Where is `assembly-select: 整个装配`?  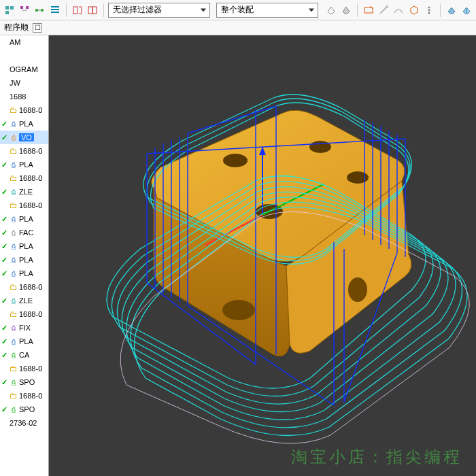
assembly-select: 整个装配 is located at coordinates (267, 10).